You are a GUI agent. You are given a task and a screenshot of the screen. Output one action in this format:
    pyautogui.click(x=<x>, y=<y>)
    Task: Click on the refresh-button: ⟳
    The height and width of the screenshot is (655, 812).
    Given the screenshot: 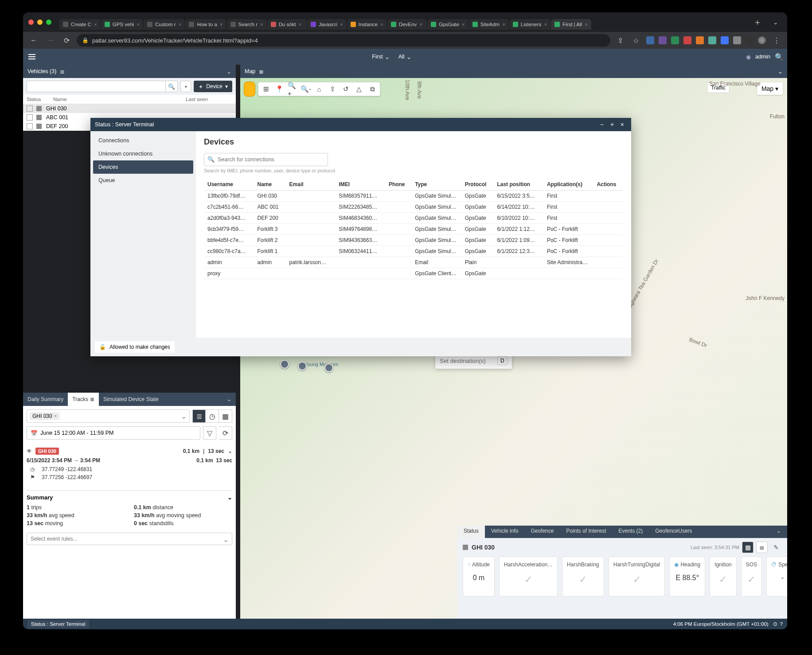 What is the action you would take?
    pyautogui.click(x=226, y=433)
    